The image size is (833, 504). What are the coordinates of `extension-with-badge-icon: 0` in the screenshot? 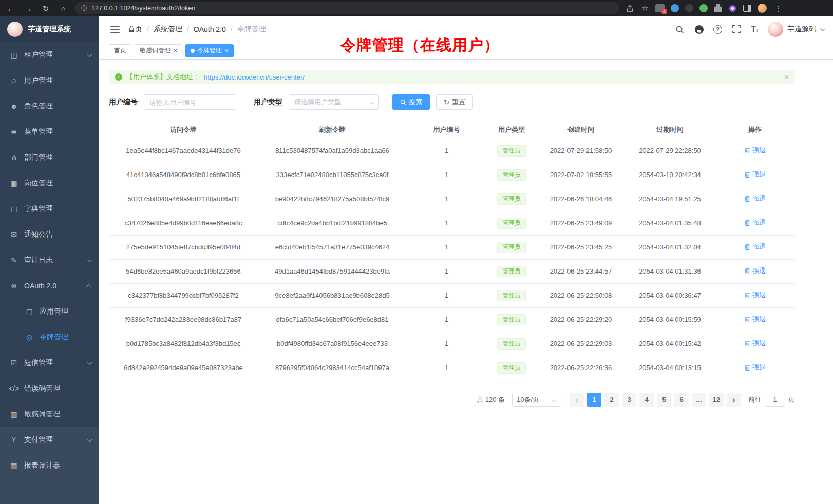 It's located at (660, 8).